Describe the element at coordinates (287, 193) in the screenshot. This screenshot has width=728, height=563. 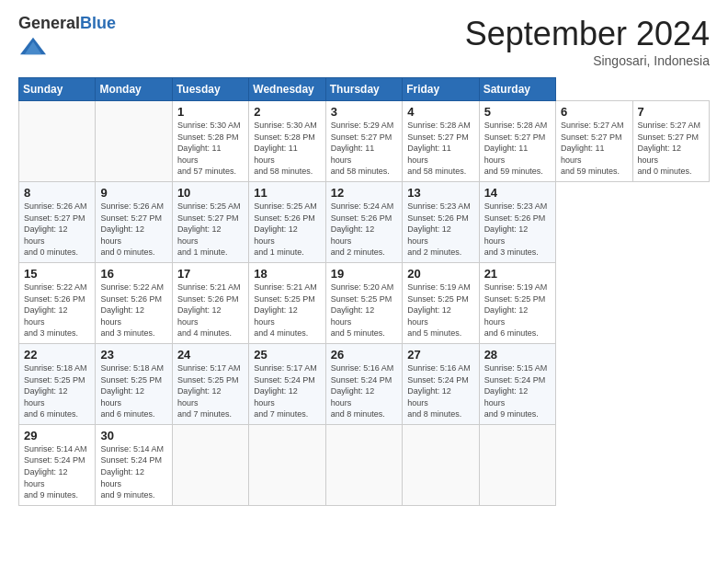
I see `day-number: 11` at that location.